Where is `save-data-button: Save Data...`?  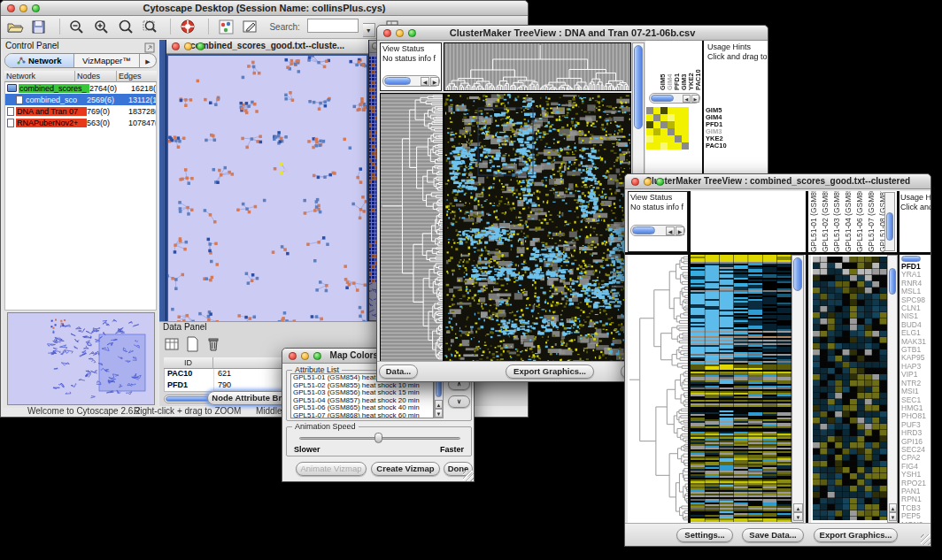 save-data-button: Save Data... is located at coordinates (773, 535).